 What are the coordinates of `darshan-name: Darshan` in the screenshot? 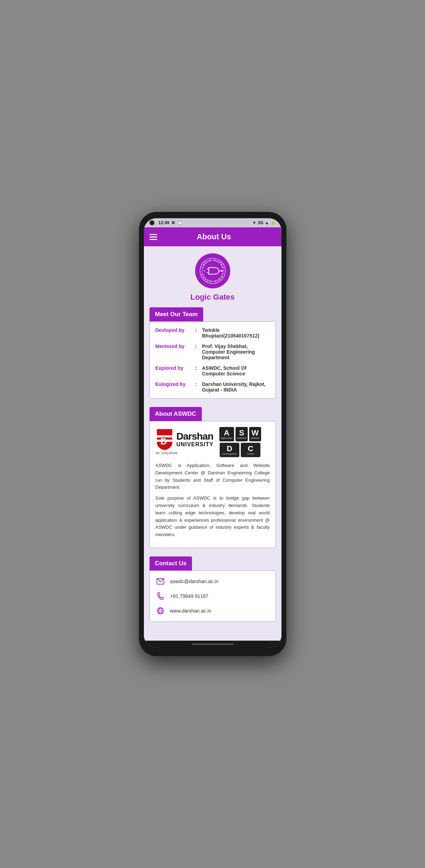 It's located at (195, 436).